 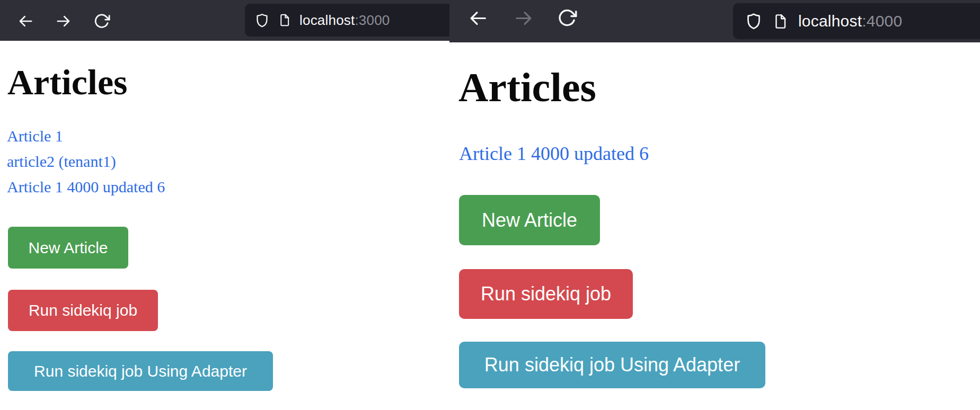 What do you see at coordinates (714, 21) in the screenshot?
I see `browser-toolbar: localhost:4000` at bounding box center [714, 21].